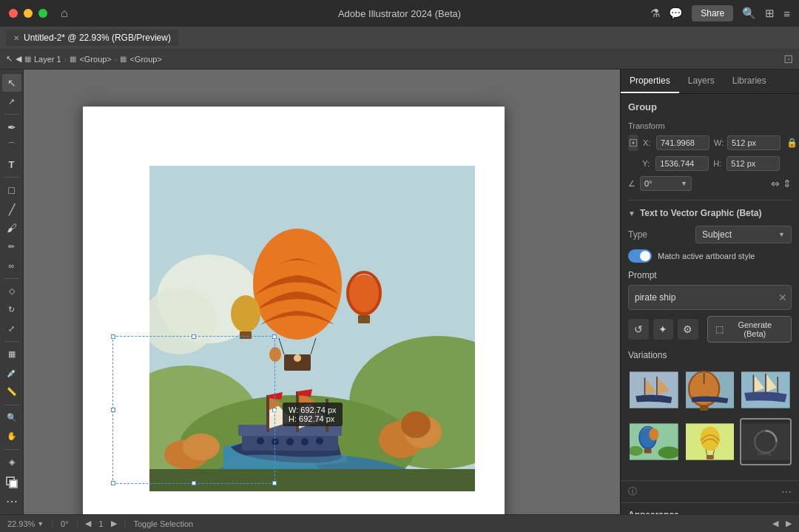 This screenshot has height=532, width=799. Describe the element at coordinates (766, 442) in the screenshot. I see `variation-item-6: Loading...` at that location.